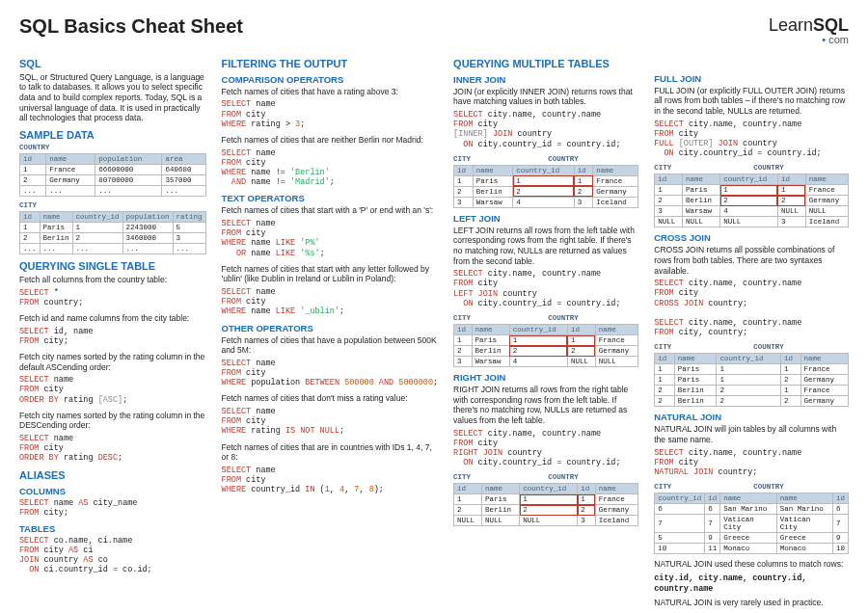 This screenshot has height=613, width=868. Describe the element at coordinates (546, 79) in the screenshot. I see `inner-join-heading: INNER JOIN` at that location.